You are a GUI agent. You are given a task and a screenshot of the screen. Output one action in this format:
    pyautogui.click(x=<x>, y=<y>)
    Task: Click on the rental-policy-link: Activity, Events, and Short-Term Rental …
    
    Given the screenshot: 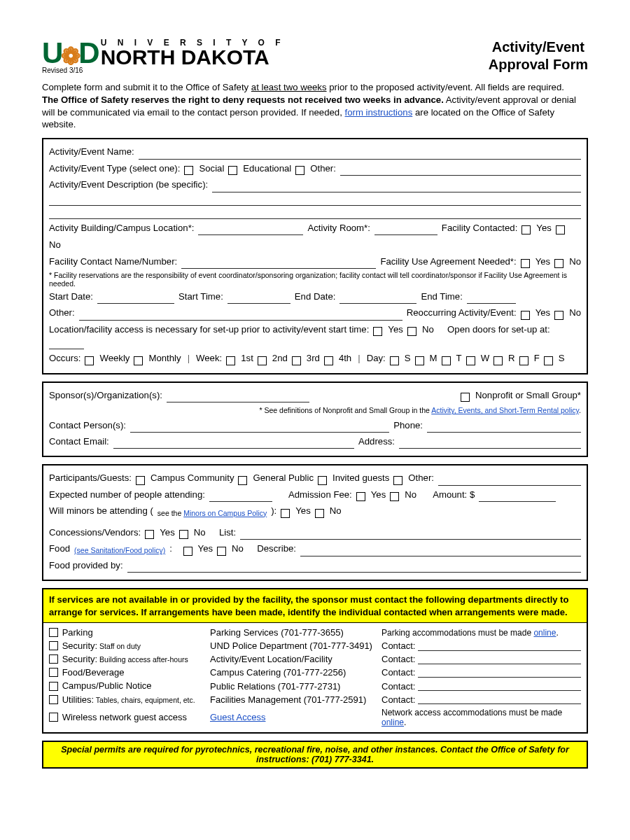 What is the action you would take?
    pyautogui.click(x=505, y=410)
    